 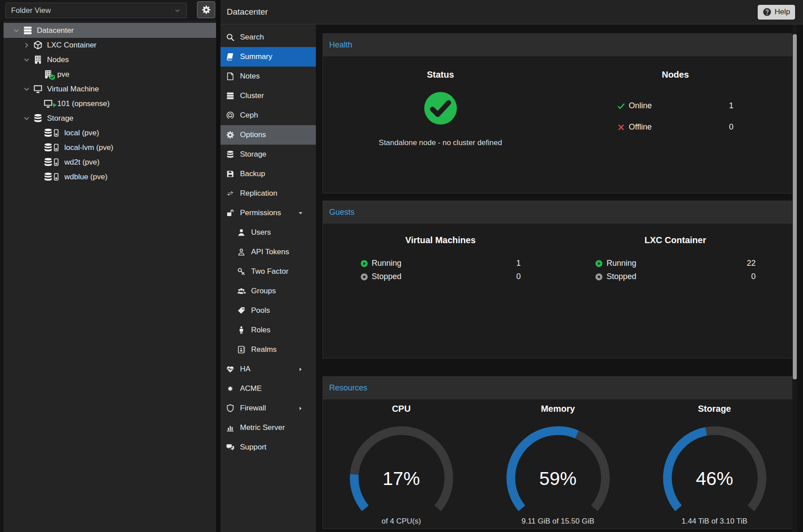 I want to click on menu-item-firewall: Firewall, so click(x=268, y=408).